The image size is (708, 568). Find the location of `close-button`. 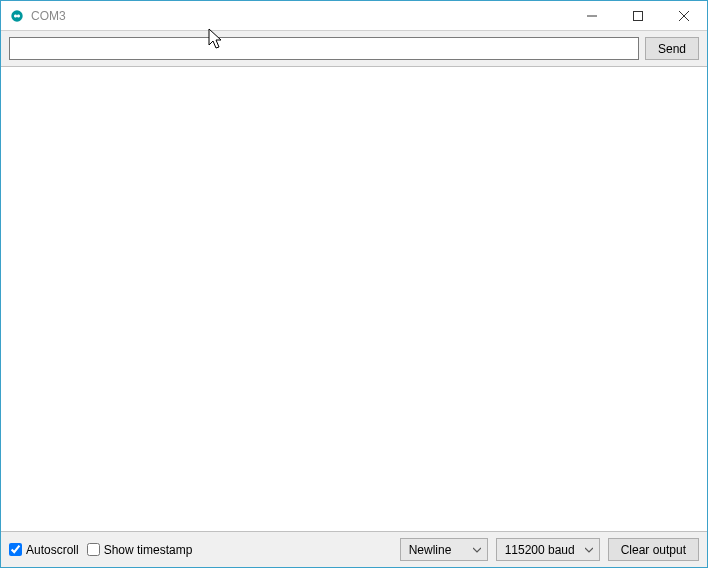

close-button is located at coordinates (684, 16).